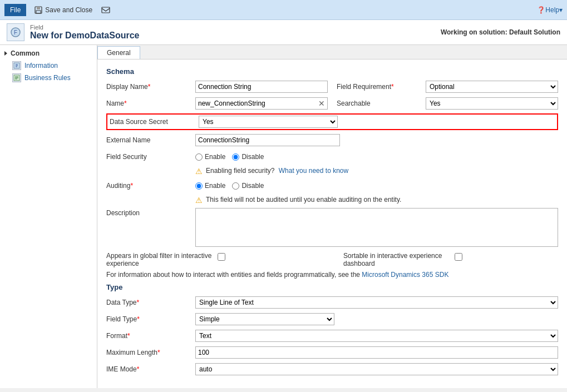 The height and width of the screenshot is (392, 567). What do you see at coordinates (16, 32) in the screenshot?
I see `svg-text: F` at bounding box center [16, 32].